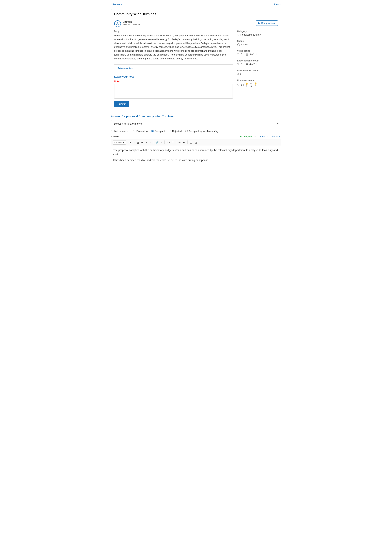 The width and height of the screenshot is (392, 547). What do you see at coordinates (268, 23) in the screenshot?
I see `see-proposal-label: See proposal` at bounding box center [268, 23].